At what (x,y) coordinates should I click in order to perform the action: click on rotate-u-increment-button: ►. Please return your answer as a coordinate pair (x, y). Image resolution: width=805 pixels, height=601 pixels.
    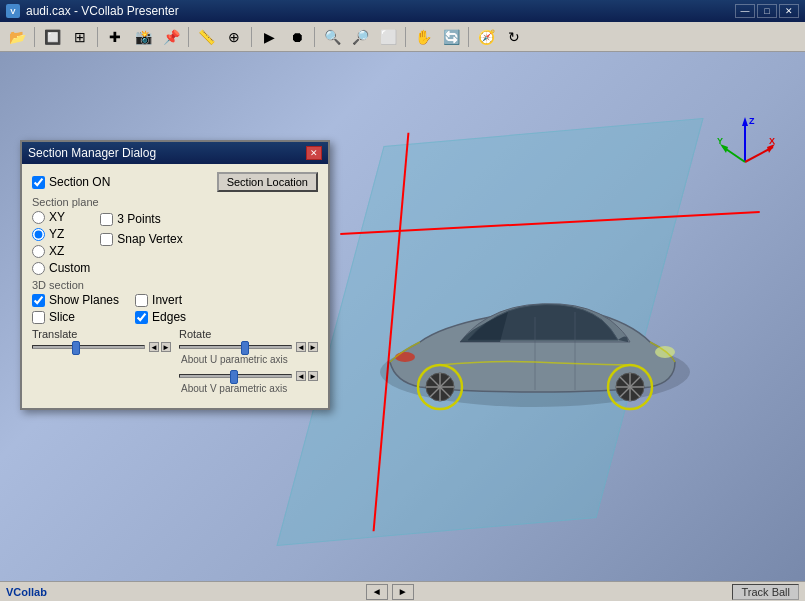
    Looking at the image, I should click on (313, 347).